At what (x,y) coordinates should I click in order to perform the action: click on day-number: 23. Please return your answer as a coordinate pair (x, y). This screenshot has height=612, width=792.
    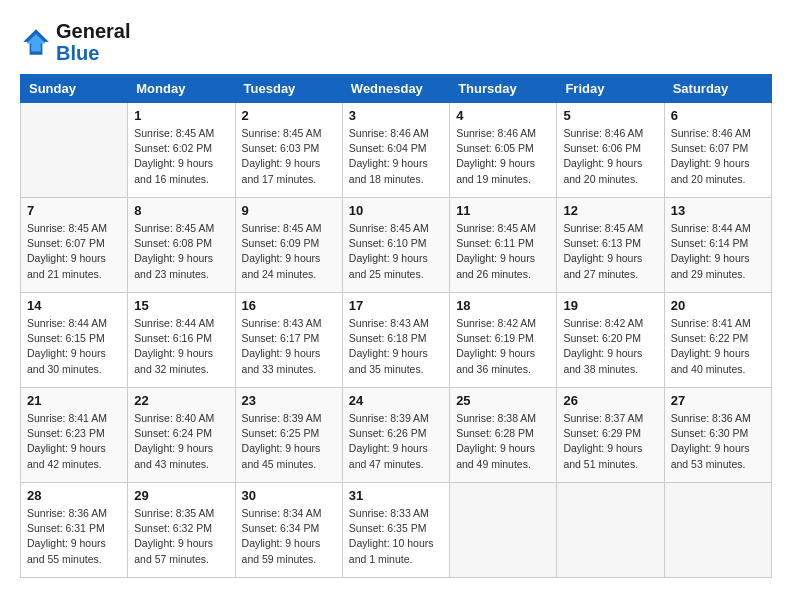
    Looking at the image, I should click on (289, 400).